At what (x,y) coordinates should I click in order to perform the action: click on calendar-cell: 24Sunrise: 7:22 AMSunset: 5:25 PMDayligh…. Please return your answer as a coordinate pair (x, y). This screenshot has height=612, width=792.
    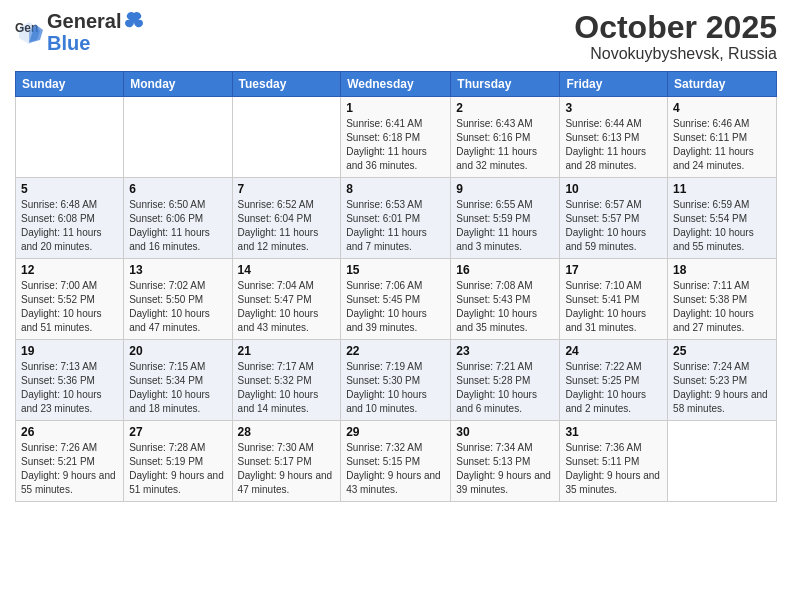
    Looking at the image, I should click on (614, 380).